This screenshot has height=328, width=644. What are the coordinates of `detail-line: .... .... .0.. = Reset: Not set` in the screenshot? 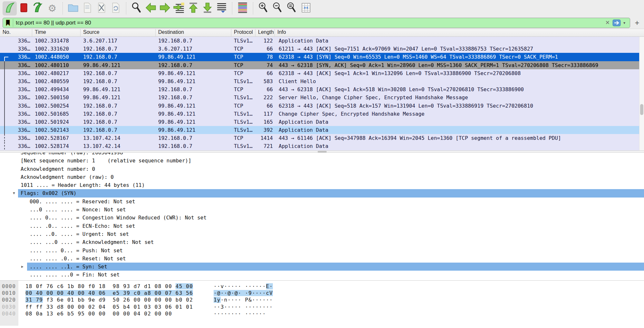 It's located at (322, 258).